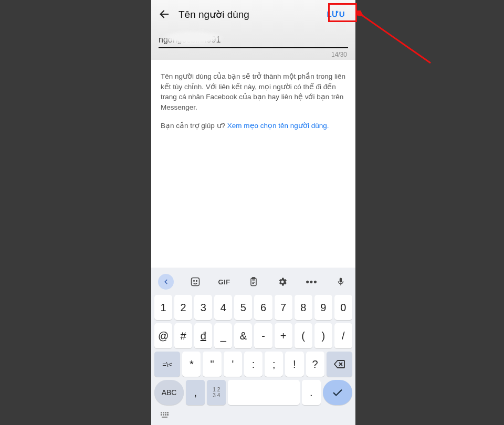 The image size is (504, 425). Describe the element at coordinates (303, 307) in the screenshot. I see `key-8: 8` at that location.